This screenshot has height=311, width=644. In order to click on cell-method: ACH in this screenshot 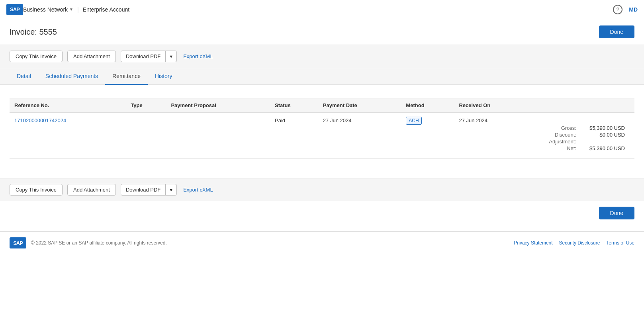, I will do `click(428, 136)`.